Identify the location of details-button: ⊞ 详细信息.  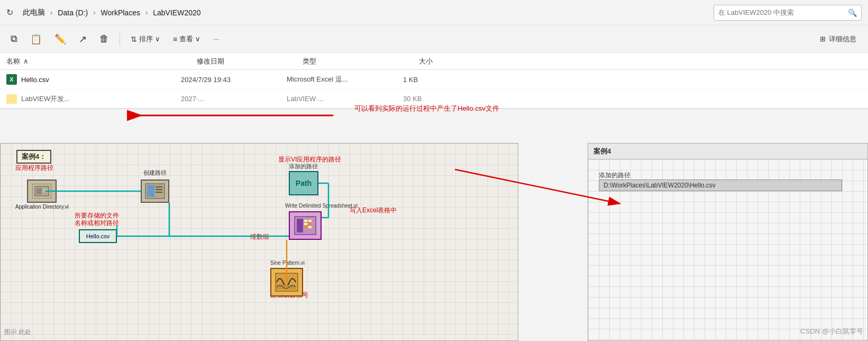
(838, 39).